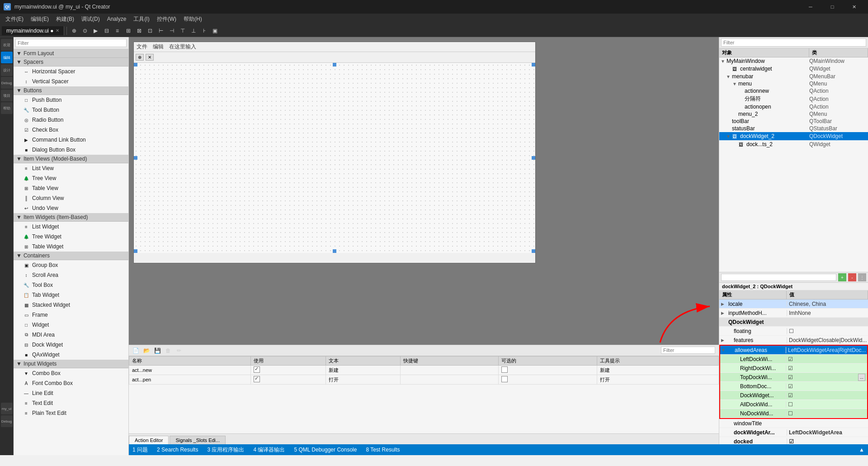 The height and width of the screenshot is (466, 868). Describe the element at coordinates (150, 57) in the screenshot. I see `canvas-toolbar-btn2: ✕` at that location.